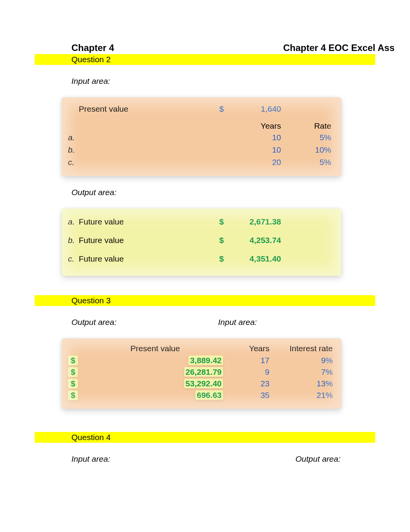 This screenshot has width=410, height=532. What do you see at coordinates (204, 383) in the screenshot?
I see `pv-value: 53,292.40` at bounding box center [204, 383].